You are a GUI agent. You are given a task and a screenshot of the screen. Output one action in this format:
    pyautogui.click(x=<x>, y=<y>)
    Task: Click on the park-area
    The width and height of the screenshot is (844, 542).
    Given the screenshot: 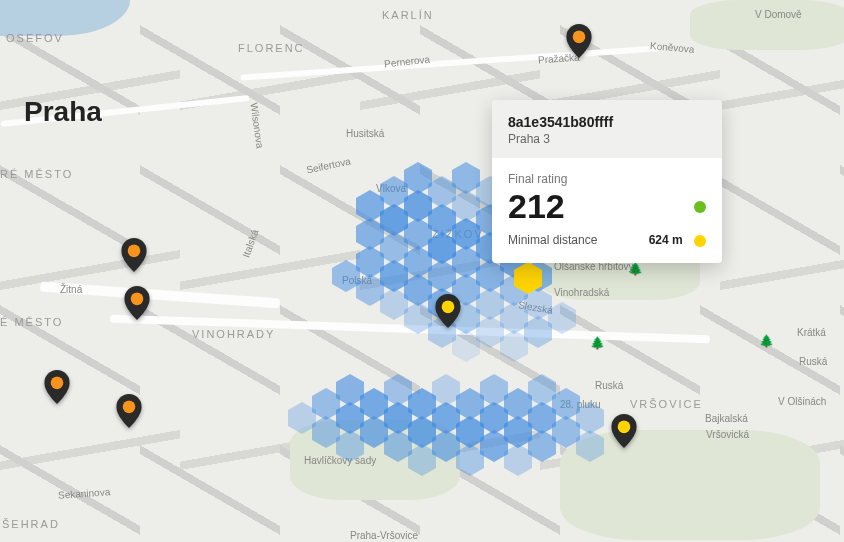 What is the action you would take?
    pyautogui.click(x=767, y=25)
    